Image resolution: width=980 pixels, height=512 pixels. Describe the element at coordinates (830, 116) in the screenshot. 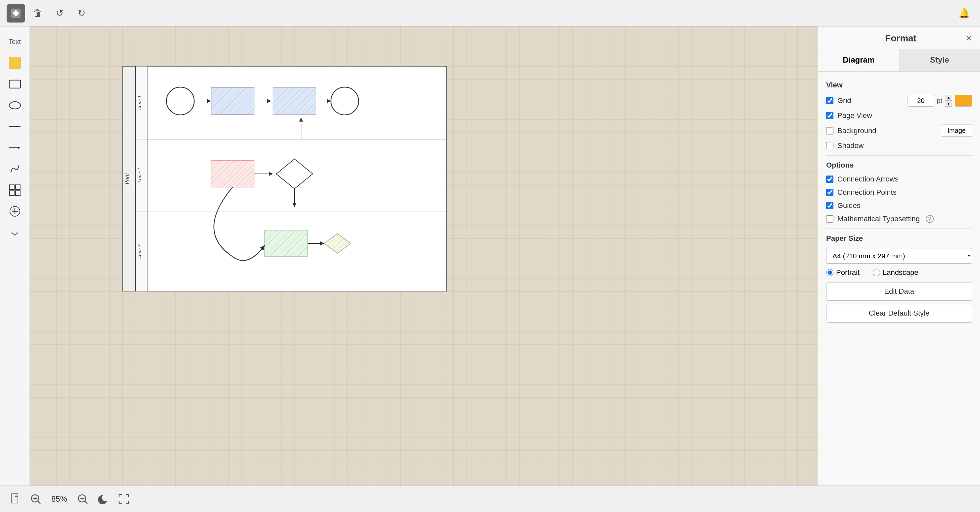

I see `page-view-checkbox` at that location.